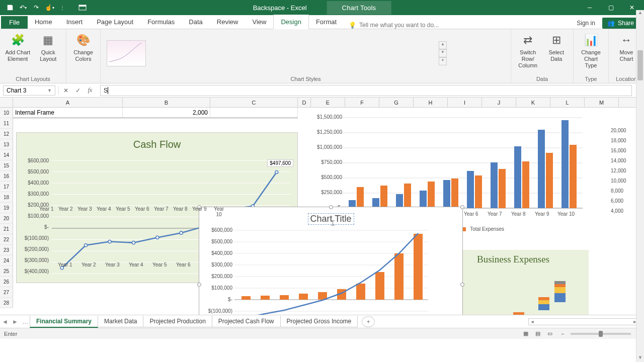  Describe the element at coordinates (177, 322) in the screenshot. I see `sheet-tab-projected-production: Projected Production` at that location.